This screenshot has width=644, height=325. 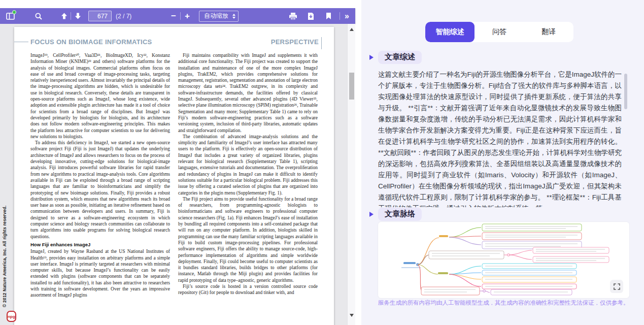 I want to click on tab-smart-summary: 智能综述, so click(x=450, y=32).